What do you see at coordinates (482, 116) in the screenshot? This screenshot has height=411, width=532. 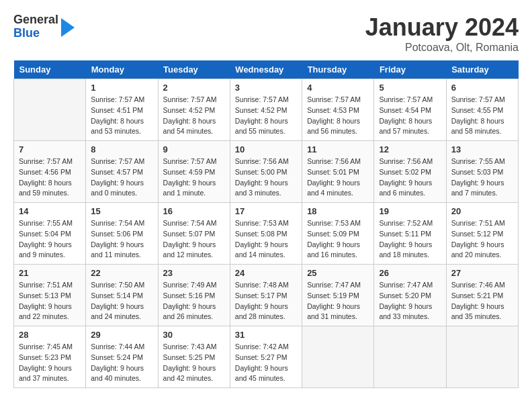 I see `day-info: Sunrise: 7:57 AMSunset: 4:55 PMDaylight:…` at bounding box center [482, 116].